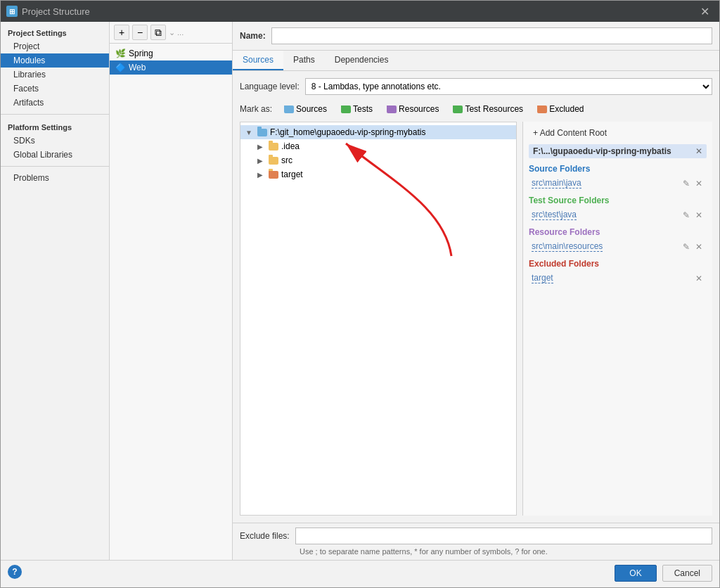 The width and height of the screenshot is (720, 588). I want to click on close-button: ✕, so click(705, 11).